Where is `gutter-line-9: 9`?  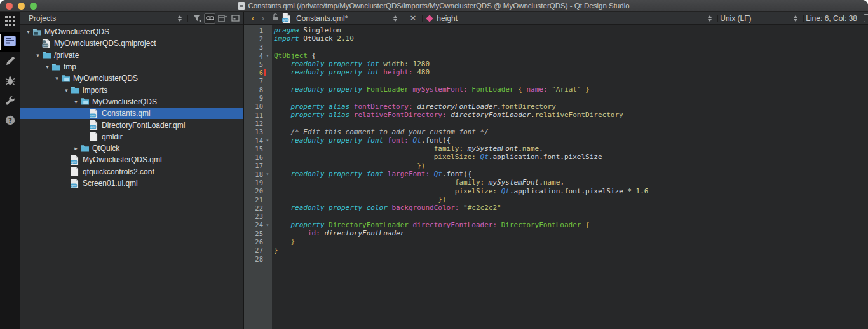
gutter-line-9: 9 is located at coordinates (258, 98).